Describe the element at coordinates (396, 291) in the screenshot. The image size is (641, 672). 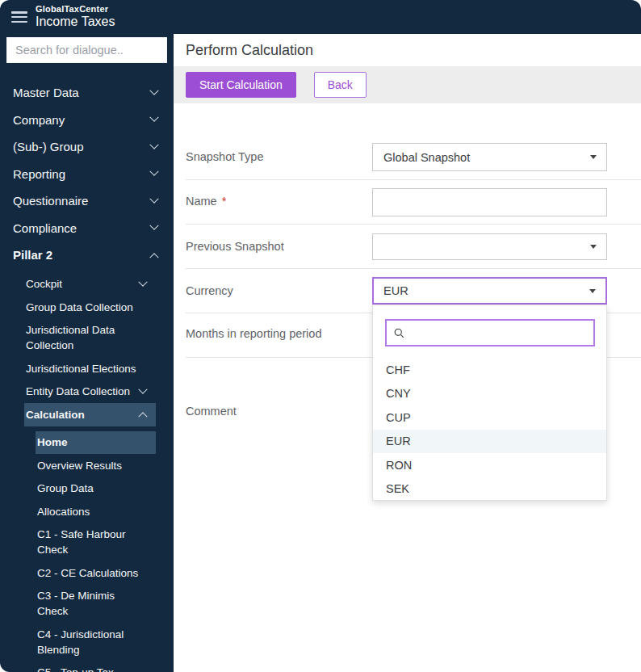
I see `currency-value: EUR` at that location.